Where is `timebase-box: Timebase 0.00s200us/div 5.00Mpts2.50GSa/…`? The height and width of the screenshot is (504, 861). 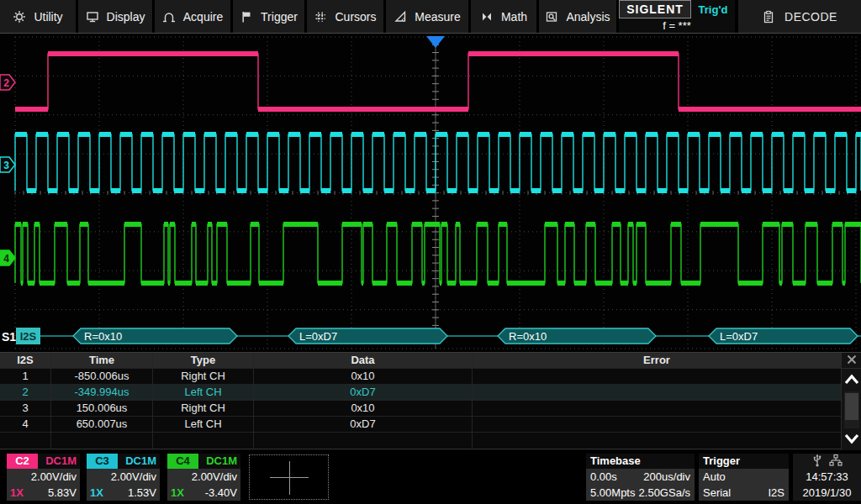 timebase-box: Timebase 0.00s200us/div 5.00Mpts2.50GSa/… is located at coordinates (641, 477).